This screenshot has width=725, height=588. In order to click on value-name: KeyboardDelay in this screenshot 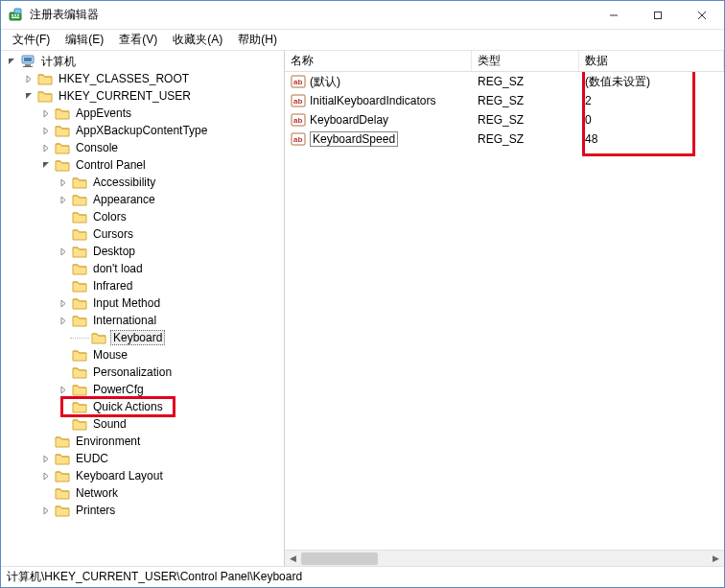, I will do `click(391, 120)`.